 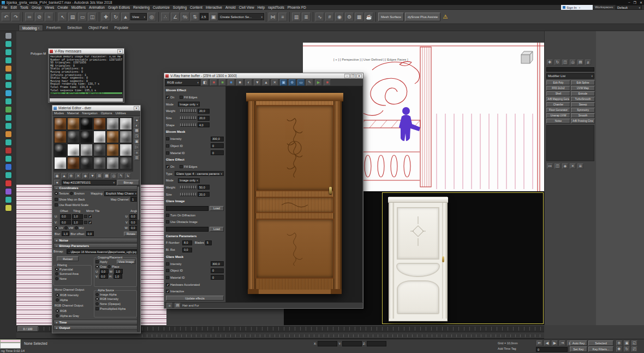 What do you see at coordinates (96, 246) in the screenshot?
I see `bitmap-parameters-rollout-header: −Bitmap Parameters` at bounding box center [96, 246].